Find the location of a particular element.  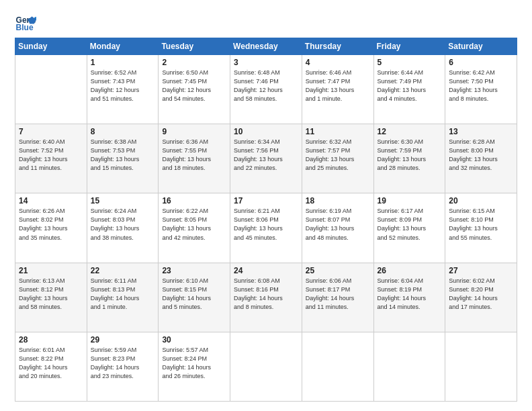

calendar-cell: 28Sunrise: 6:01 AM Sunset: 8:22 PM Dayli… is located at coordinates (51, 367).